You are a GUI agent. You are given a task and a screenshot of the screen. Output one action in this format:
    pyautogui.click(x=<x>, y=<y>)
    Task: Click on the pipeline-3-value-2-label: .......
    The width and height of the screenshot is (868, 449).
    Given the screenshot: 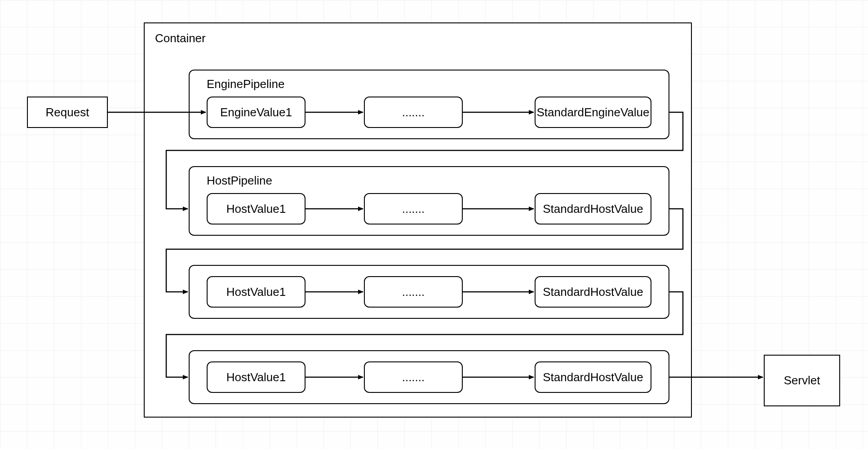 What is the action you would take?
    pyautogui.click(x=413, y=292)
    